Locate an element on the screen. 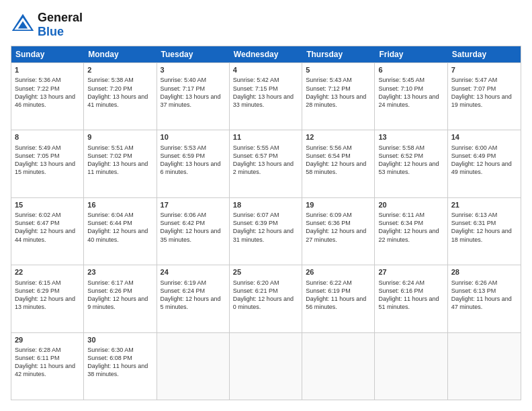 This screenshot has height=411, width=532. day-info: Daylight: 13 hours and 41 minutes. is located at coordinates (120, 101).